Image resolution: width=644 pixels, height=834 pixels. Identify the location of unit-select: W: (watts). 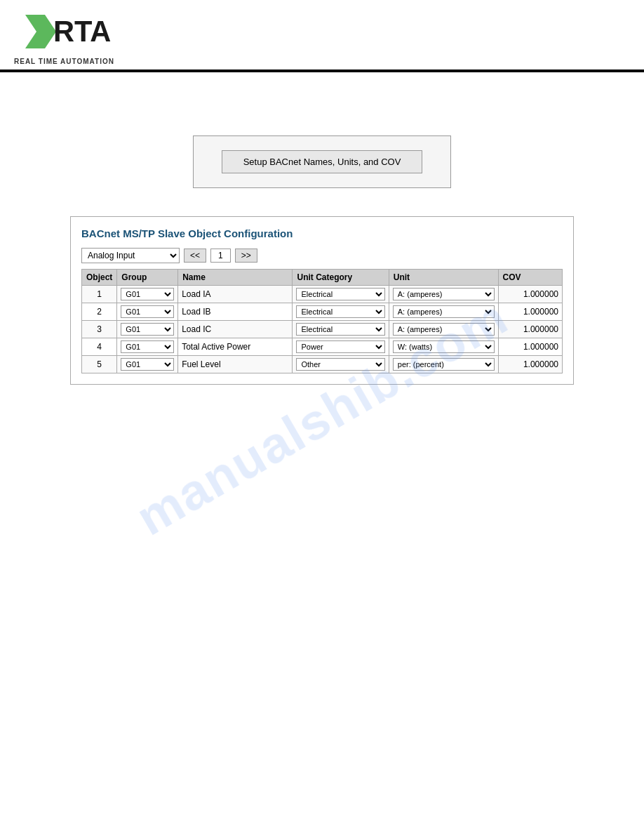
(443, 347).